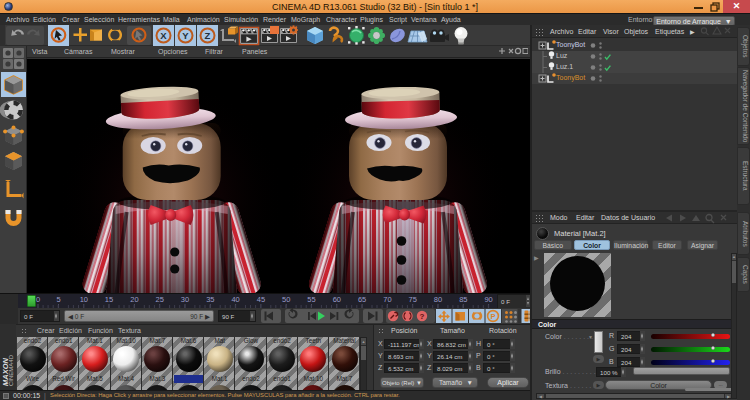 This screenshot has height=400, width=750. What do you see at coordinates (387, 300) in the screenshot?
I see `svg-text: 70` at bounding box center [387, 300].